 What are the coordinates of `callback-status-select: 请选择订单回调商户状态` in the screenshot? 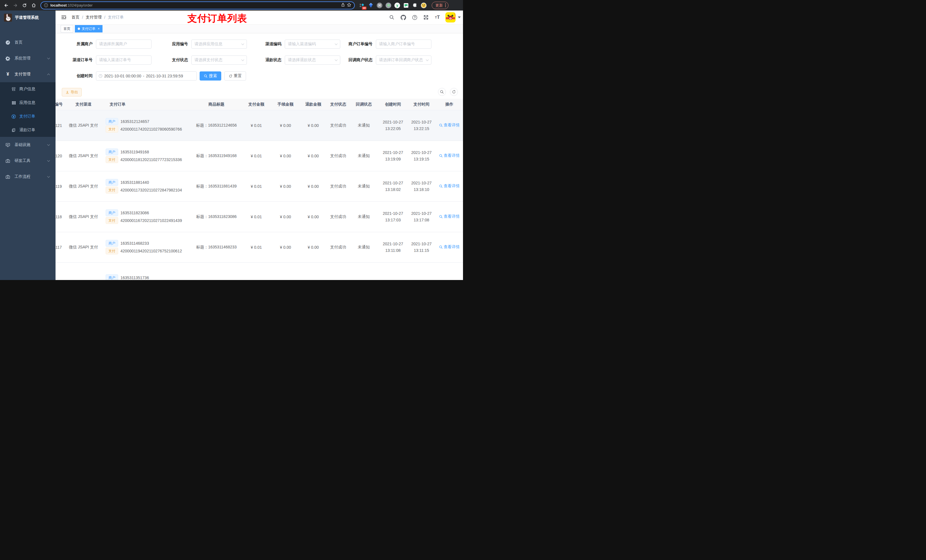 It's located at (404, 60).